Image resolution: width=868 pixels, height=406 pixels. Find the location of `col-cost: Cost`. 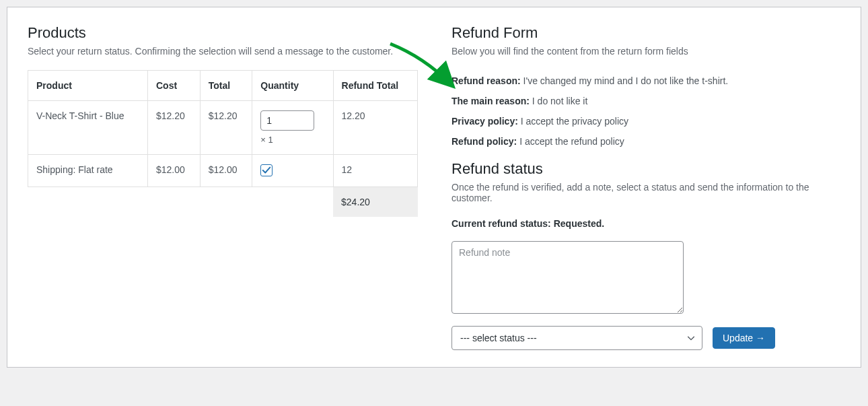

col-cost: Cost is located at coordinates (174, 86).